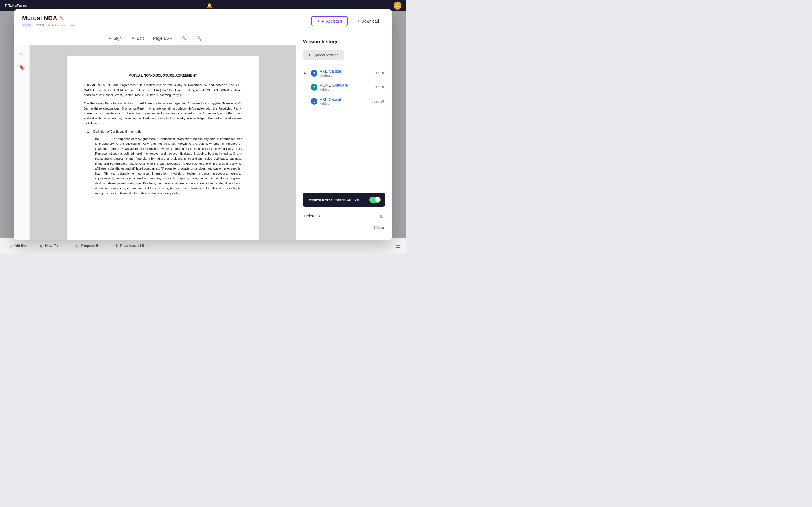  What do you see at coordinates (344, 228) in the screenshot?
I see `close-button-row: Close` at bounding box center [344, 228].